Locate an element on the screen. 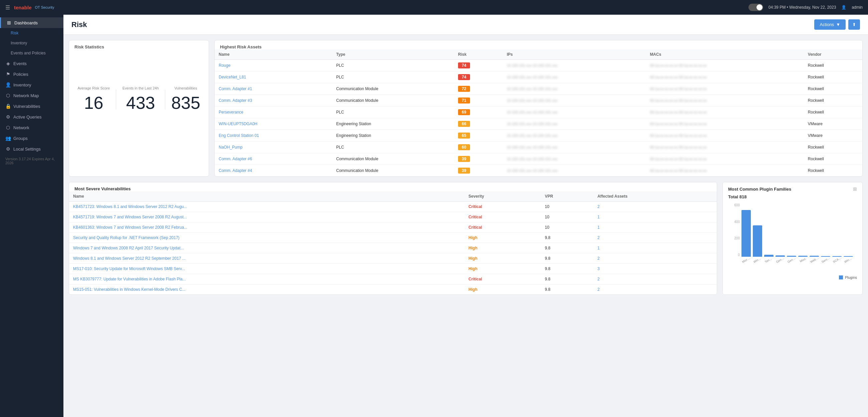 The width and height of the screenshot is (868, 417). sidebar-item-inventory: 👤 Inventory is located at coordinates (32, 85).